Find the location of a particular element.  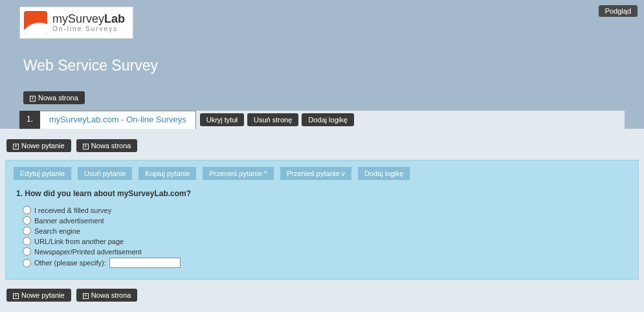

page-actions: Ukryj tytuł Usuń stronę Dodaj logikę is located at coordinates (410, 120).